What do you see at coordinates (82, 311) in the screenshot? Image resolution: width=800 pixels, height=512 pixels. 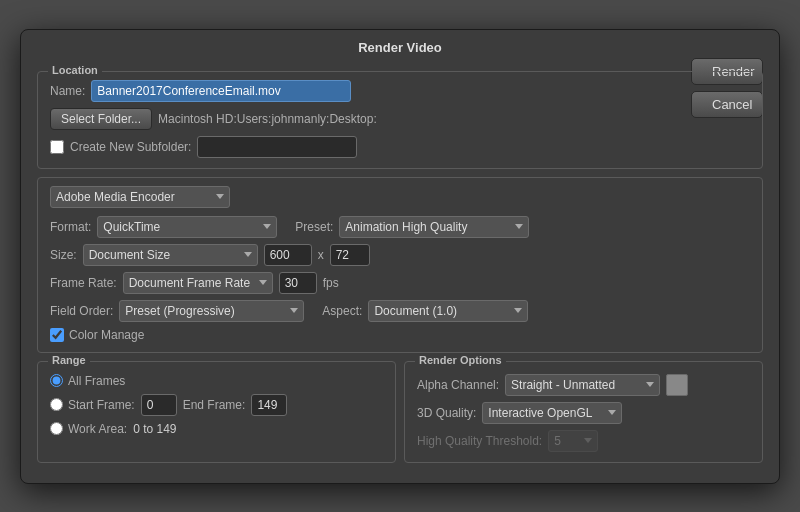 I see `fieldorder-label: Field Order:` at bounding box center [82, 311].